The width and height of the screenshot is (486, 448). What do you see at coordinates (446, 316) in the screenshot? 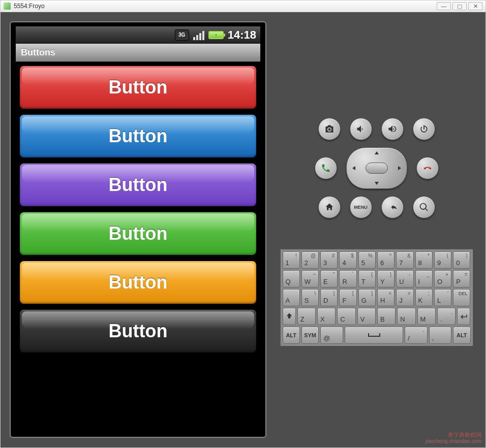
I see `key-.: ,.` at bounding box center [446, 316].